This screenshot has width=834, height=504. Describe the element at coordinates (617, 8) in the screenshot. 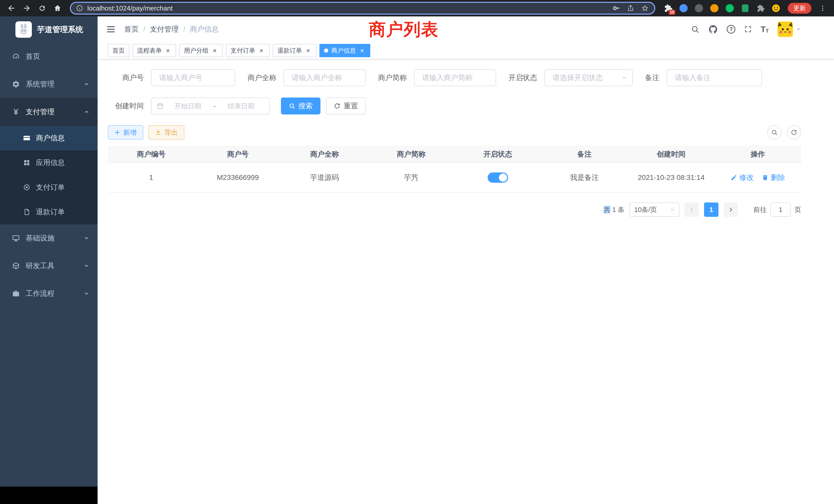

I see `password-key-icon` at that location.